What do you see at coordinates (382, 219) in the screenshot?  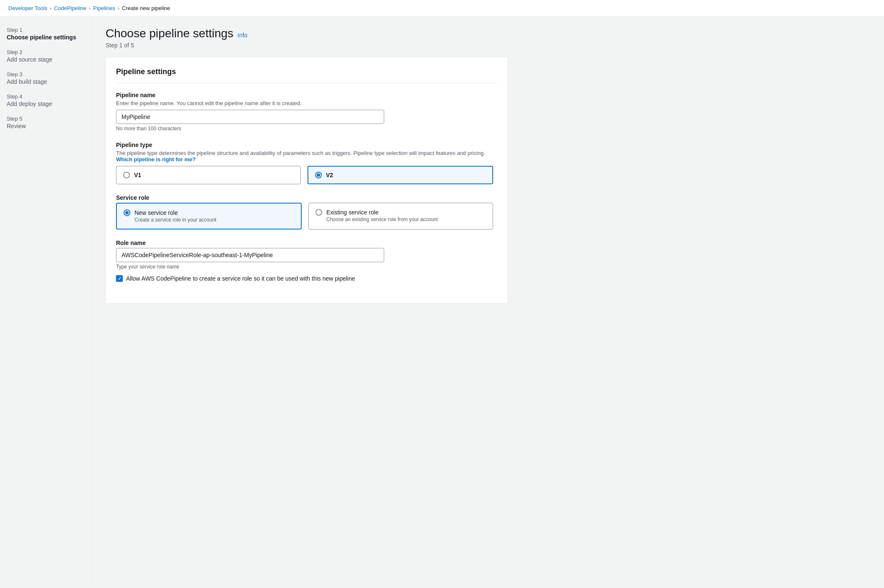 I see `service-role-existing-sublabel: Choose an existing service role from you…` at bounding box center [382, 219].